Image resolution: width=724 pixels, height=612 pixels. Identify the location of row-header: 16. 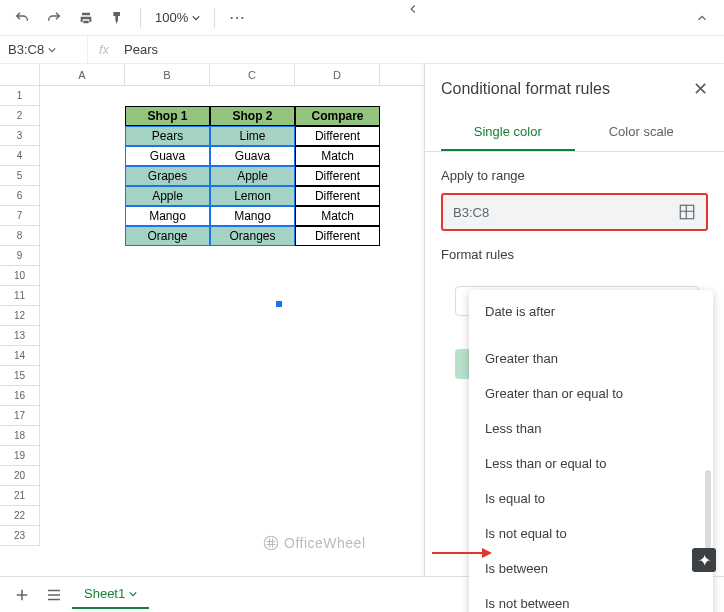
(20, 396).